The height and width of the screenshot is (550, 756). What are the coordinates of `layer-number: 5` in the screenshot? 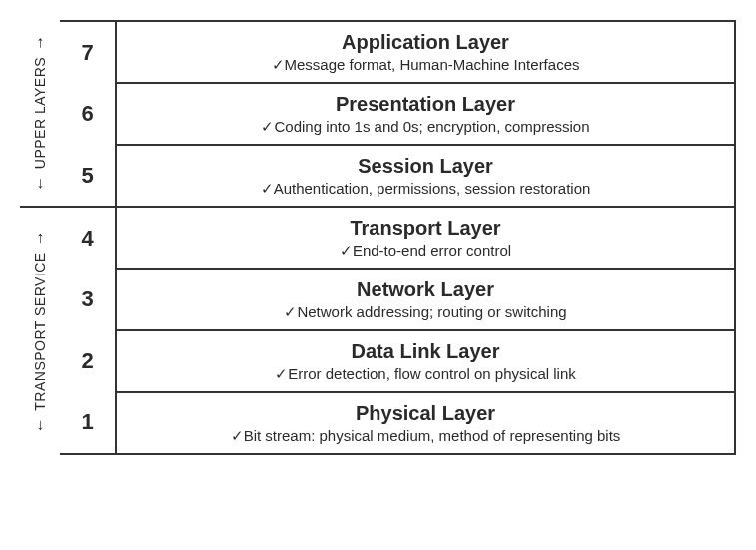 It's located at (88, 176).